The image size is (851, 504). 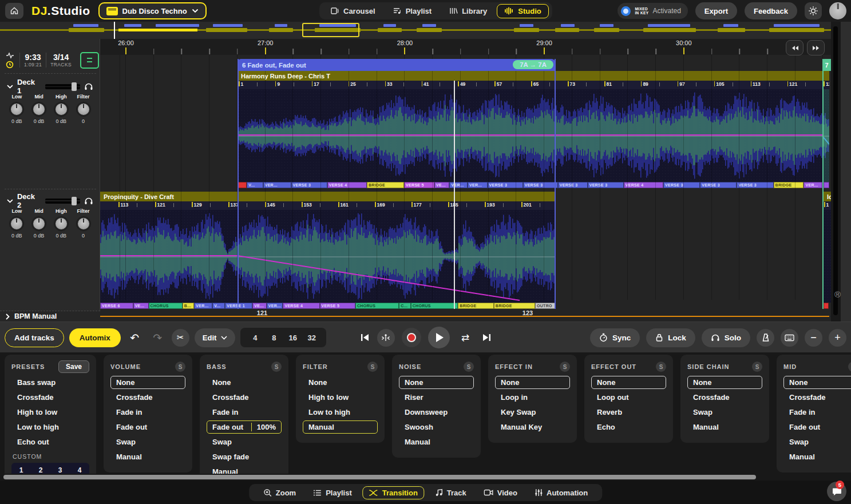 I want to click on beat-jump-16: 16, so click(x=293, y=338).